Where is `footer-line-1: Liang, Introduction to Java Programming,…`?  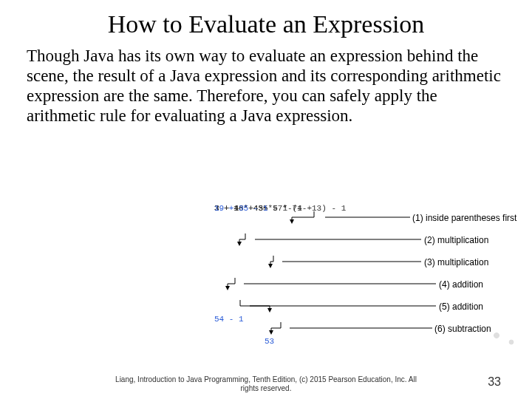
footer-line-1: Liang, Introduction to Java Programming,… is located at coordinates (266, 380).